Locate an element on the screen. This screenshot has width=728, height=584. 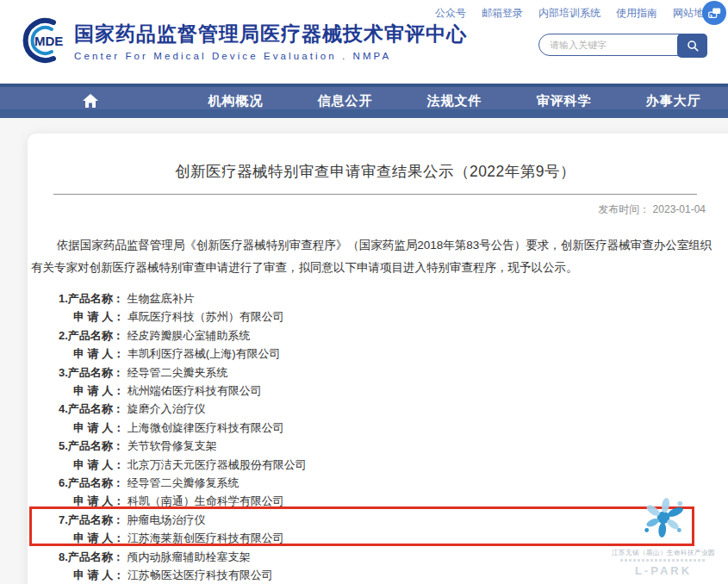
top-link-2: 内部培训系统 is located at coordinates (569, 14).